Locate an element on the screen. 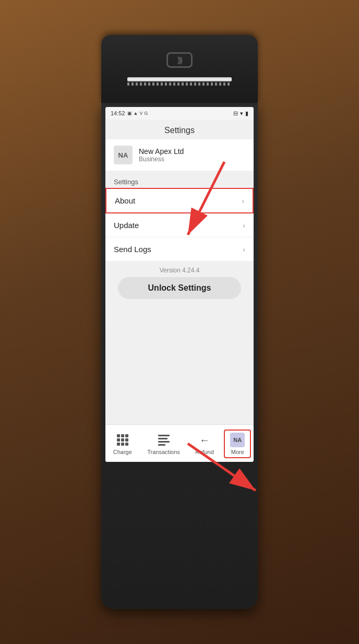 The image size is (359, 644). send-logs-label: Send Logs is located at coordinates (133, 249).